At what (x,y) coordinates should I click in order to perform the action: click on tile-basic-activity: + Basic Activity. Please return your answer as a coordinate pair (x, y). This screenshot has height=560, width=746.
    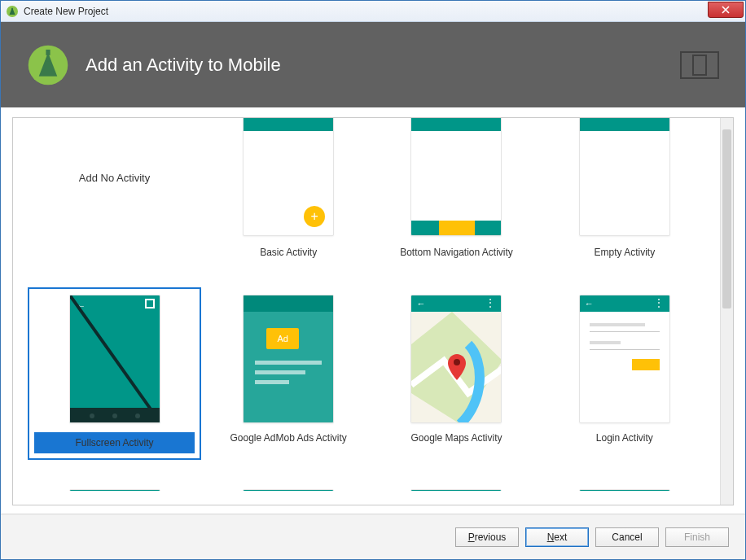
    Looking at the image, I should click on (288, 191).